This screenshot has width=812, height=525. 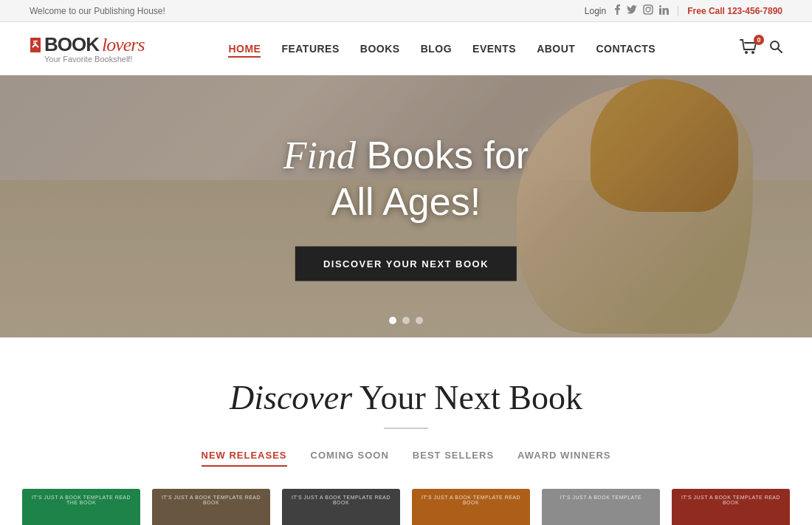 I want to click on cart-button: 0, so click(x=749, y=49).